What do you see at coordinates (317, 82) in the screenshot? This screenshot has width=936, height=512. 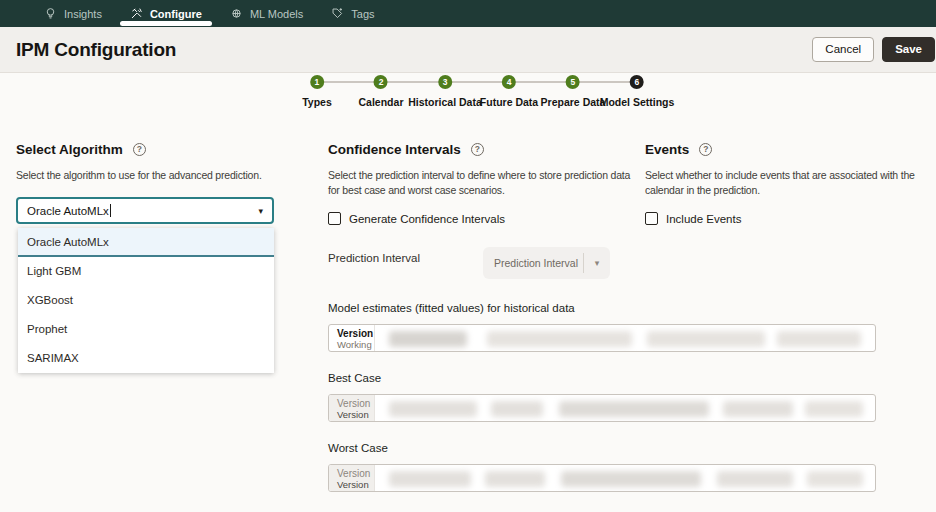 I see `step-number: 1` at bounding box center [317, 82].